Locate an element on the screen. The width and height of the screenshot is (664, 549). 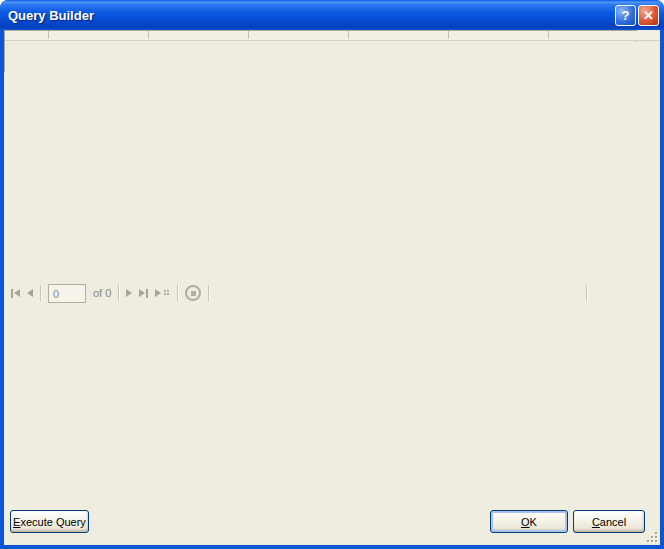
execute-query-button: Execute Query is located at coordinates (50, 522).